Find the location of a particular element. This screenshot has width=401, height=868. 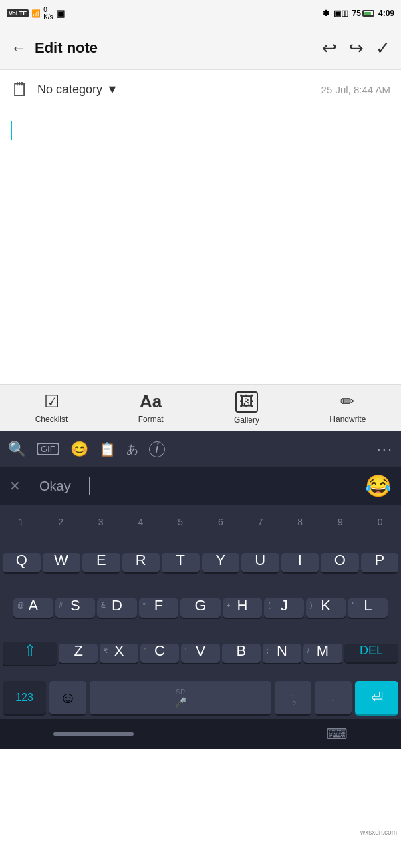

gallery-label: Gallery is located at coordinates (247, 420).